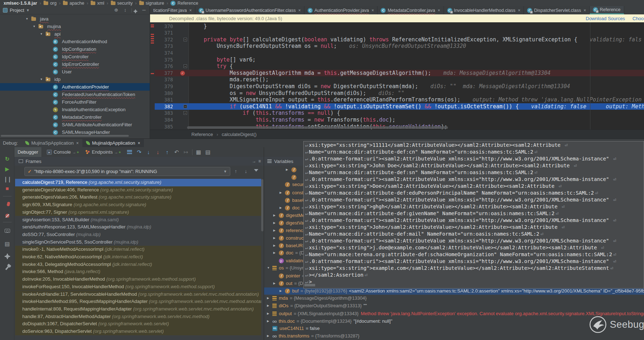 Image resolution: width=644 pixels, height=340 pixels. I want to click on breadcrumb-segment: org, so click(50, 3).